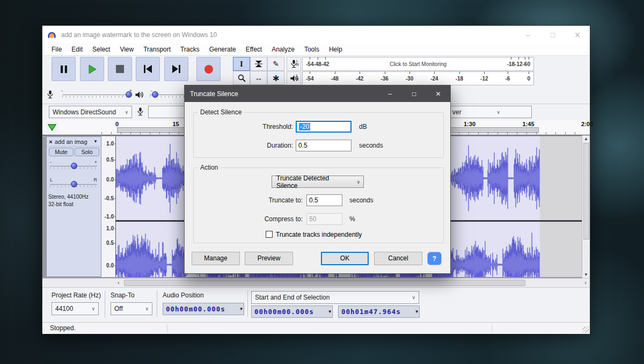 The height and width of the screenshot is (364, 644). I want to click on playback-meter: LR -54-48-42-36-30-24-18-12-60, so click(418, 78).